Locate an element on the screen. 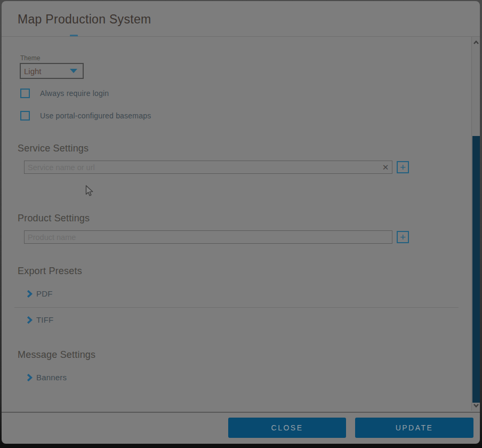 The width and height of the screenshot is (482, 448). add-product-button: + is located at coordinates (403, 237).